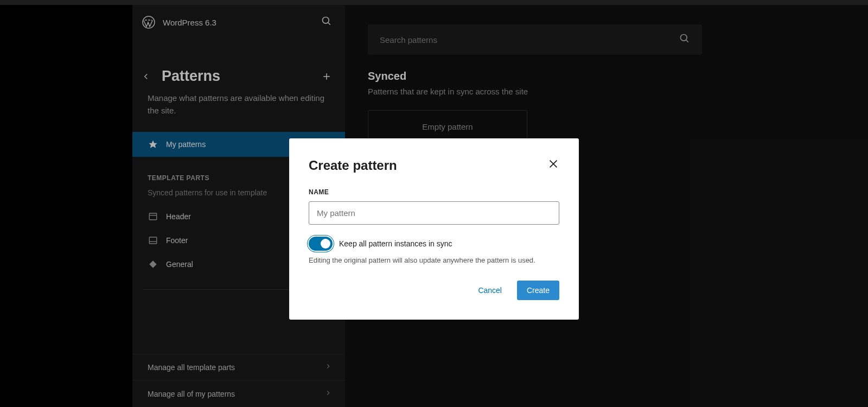 This screenshot has width=868, height=407. Describe the element at coordinates (326, 244) in the screenshot. I see `toggle-knob` at that location.